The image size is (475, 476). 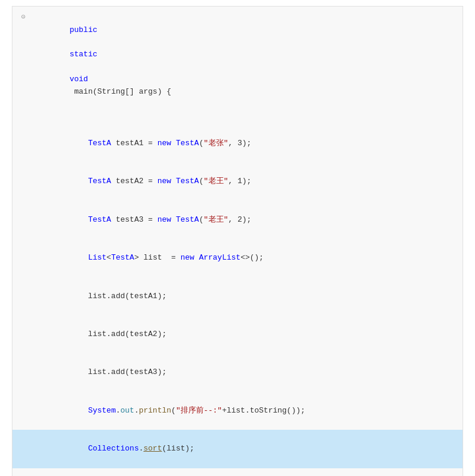 I want to click on line-content: Collections.sort(list);, so click(x=246, y=449).